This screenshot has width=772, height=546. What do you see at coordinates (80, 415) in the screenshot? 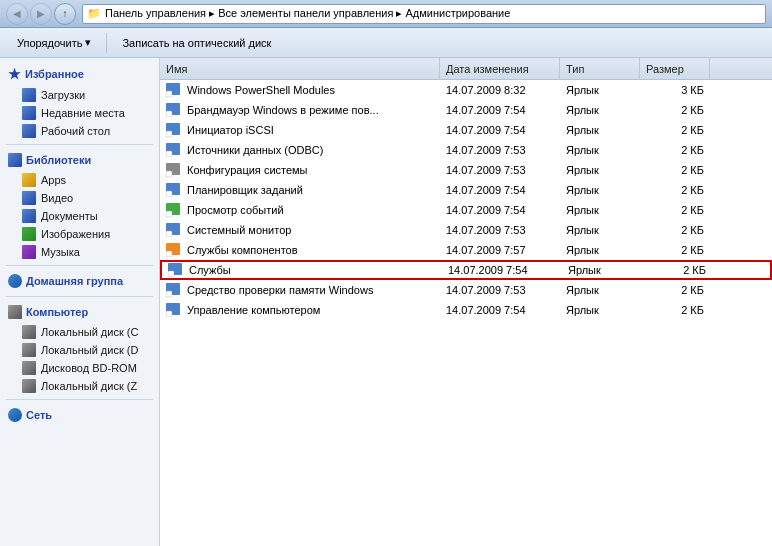
I see `sidebar-network-header: Сеть` at bounding box center [80, 415].